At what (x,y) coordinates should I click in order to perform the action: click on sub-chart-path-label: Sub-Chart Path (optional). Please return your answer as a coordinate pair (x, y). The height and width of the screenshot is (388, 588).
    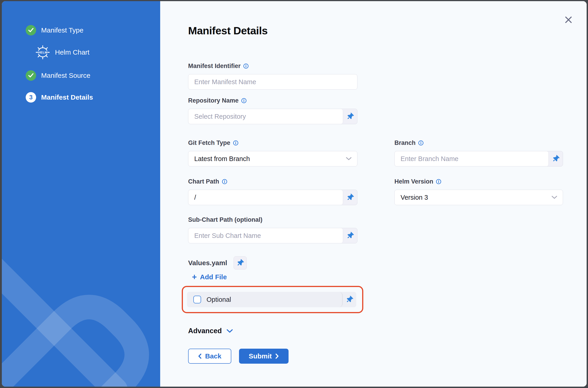
    Looking at the image, I should click on (225, 220).